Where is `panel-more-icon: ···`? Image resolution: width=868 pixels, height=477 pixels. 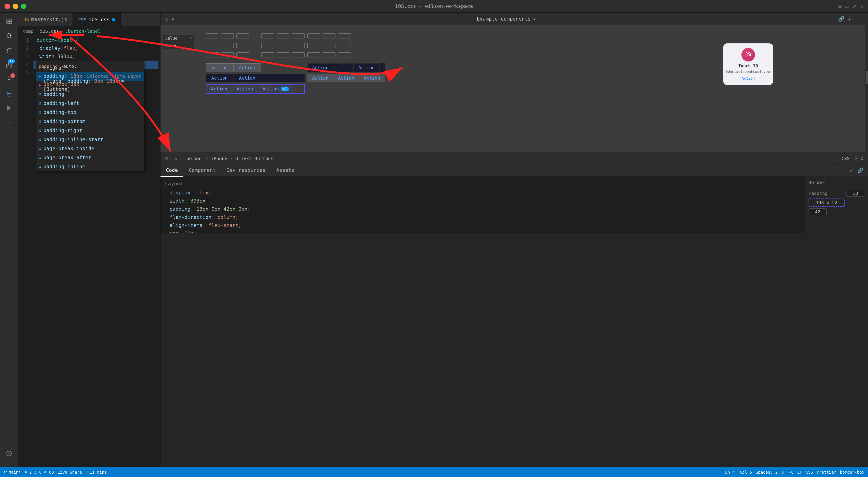
panel-more-icon: ··· is located at coordinates (859, 19).